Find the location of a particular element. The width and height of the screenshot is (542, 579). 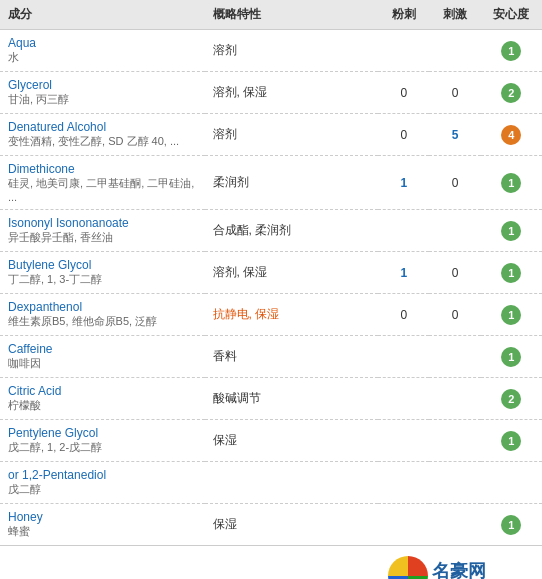

ingredient-cell: Aqua水 is located at coordinates (102, 51).